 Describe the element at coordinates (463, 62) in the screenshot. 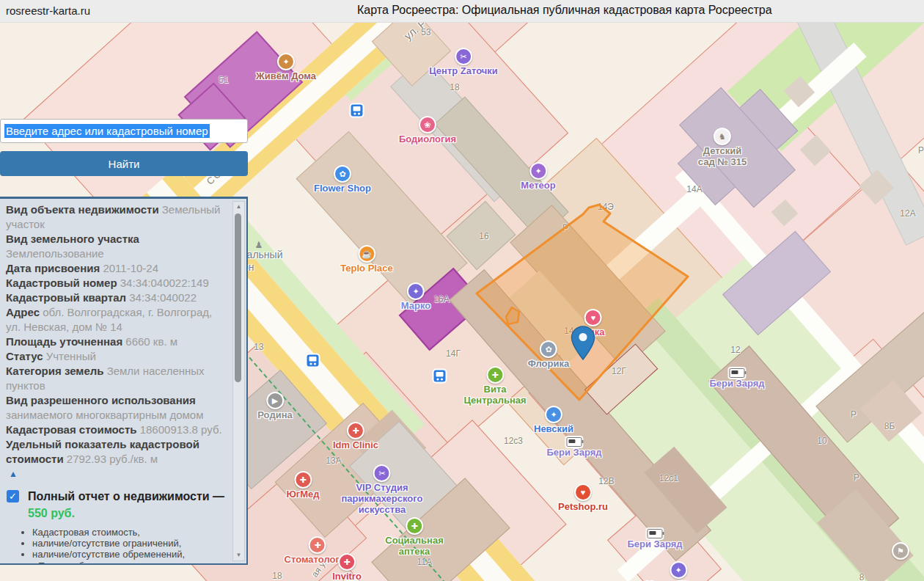

I see `poi-centr-zatochki: ✂Центр Zаточки` at that location.